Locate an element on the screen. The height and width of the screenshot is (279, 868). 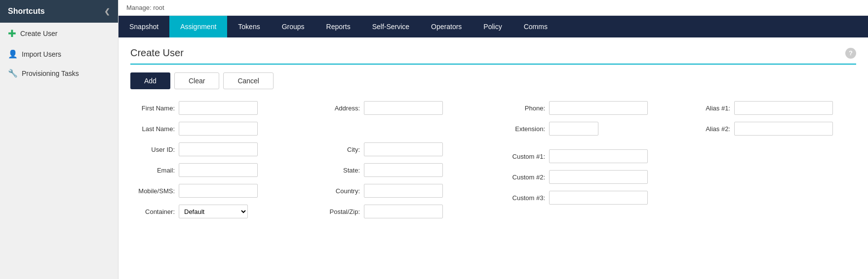
page-title-row: Create User ? is located at coordinates (493, 56).